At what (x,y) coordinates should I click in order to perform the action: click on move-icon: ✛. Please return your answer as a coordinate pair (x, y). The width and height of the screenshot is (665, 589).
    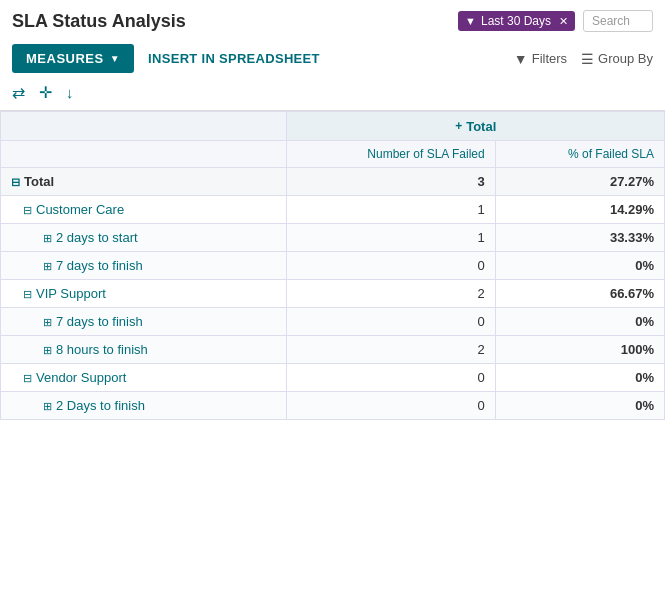
    Looking at the image, I should click on (46, 92).